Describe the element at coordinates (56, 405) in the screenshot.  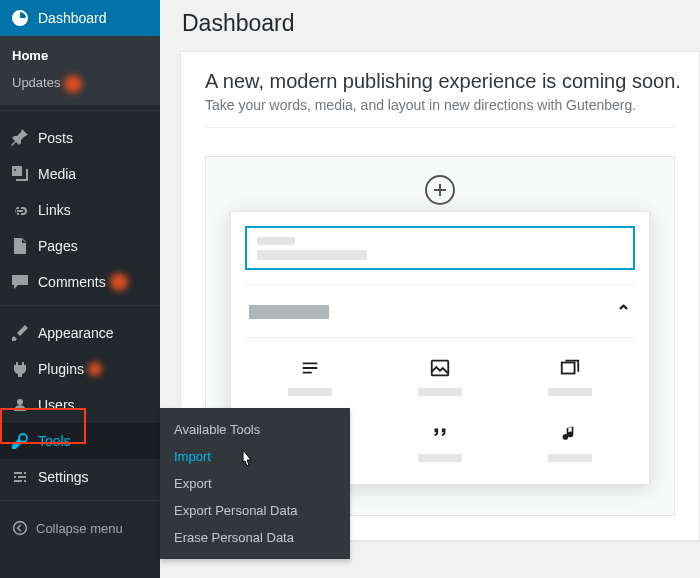
I see `sidebar-label: Users` at that location.